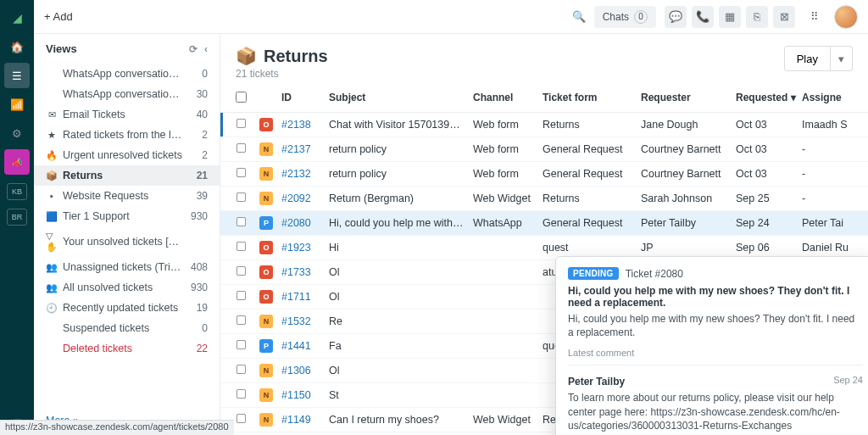 Image resolution: width=868 pixels, height=435 pixels. I want to click on sidebar-item: Deleted tickets22, so click(127, 349).